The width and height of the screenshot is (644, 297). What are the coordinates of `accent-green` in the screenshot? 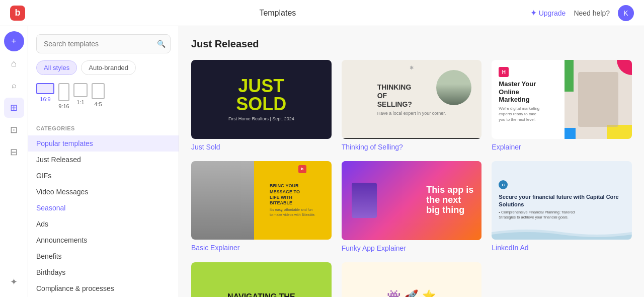 It's located at (569, 76).